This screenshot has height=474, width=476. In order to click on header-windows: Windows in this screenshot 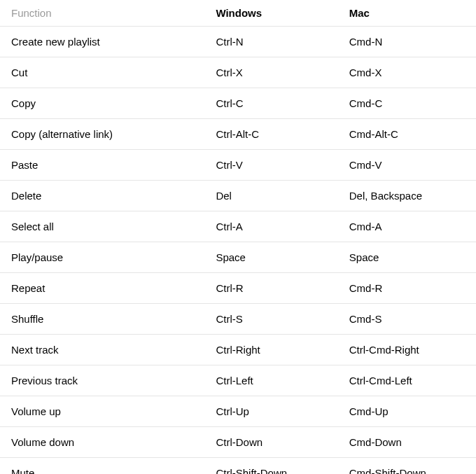, I will do `click(271, 13)`.